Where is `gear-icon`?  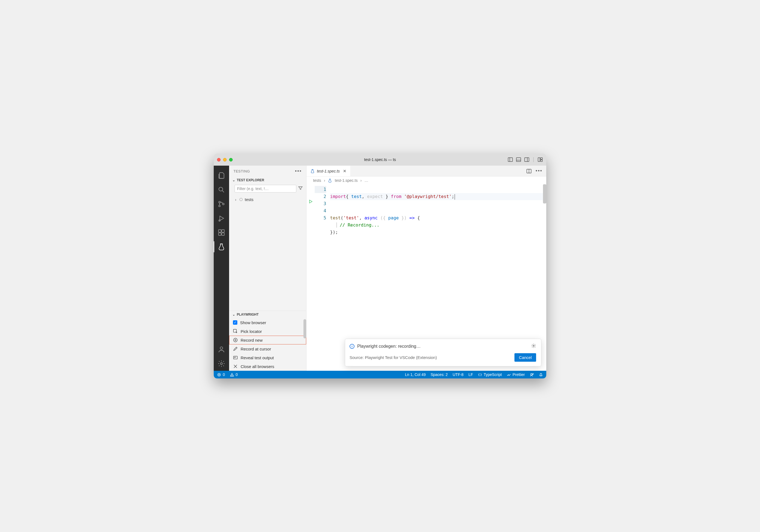
gear-icon is located at coordinates (534, 346).